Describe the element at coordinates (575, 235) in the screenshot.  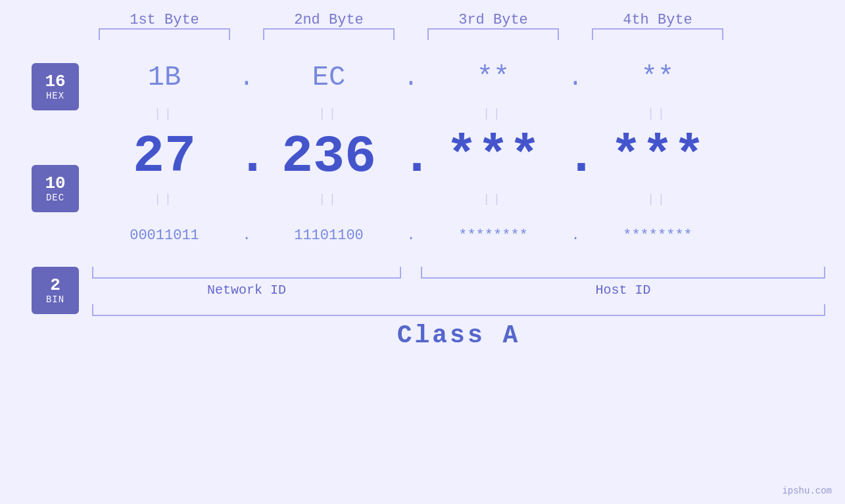
I see `bin-sep-3: .` at that location.